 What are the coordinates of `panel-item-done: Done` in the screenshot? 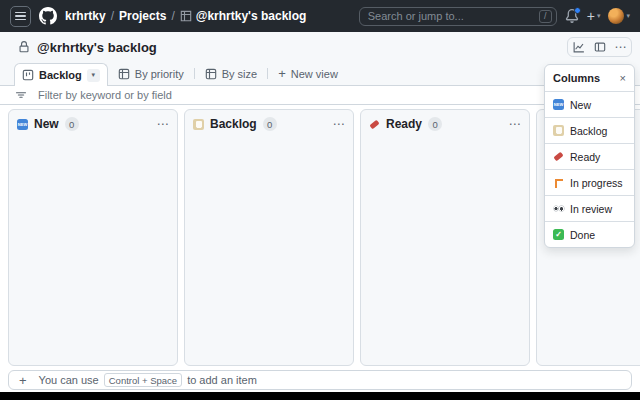 It's located at (590, 234).